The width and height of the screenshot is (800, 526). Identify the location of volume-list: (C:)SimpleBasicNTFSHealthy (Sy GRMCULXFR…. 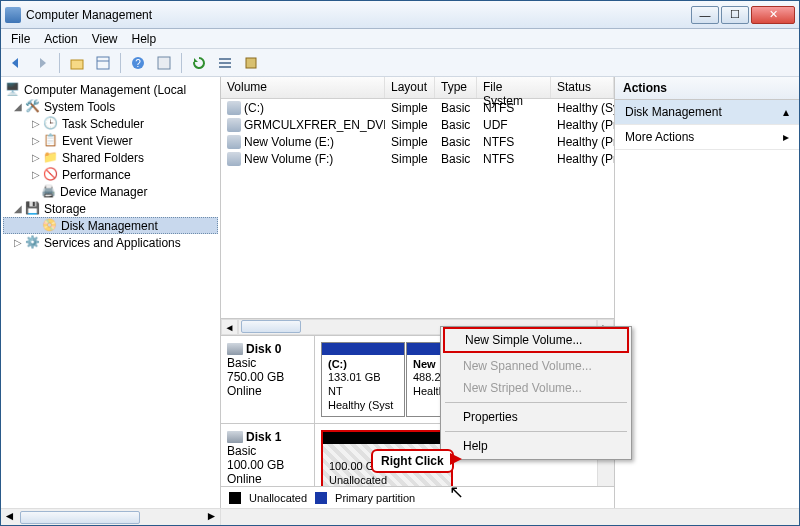
(418, 133).